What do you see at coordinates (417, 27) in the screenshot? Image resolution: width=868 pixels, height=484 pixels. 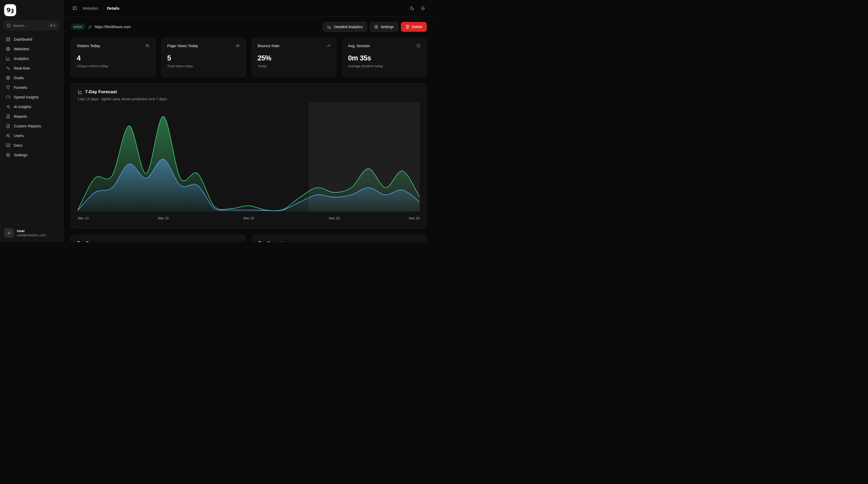 I see `delete-label: Delete` at bounding box center [417, 27].